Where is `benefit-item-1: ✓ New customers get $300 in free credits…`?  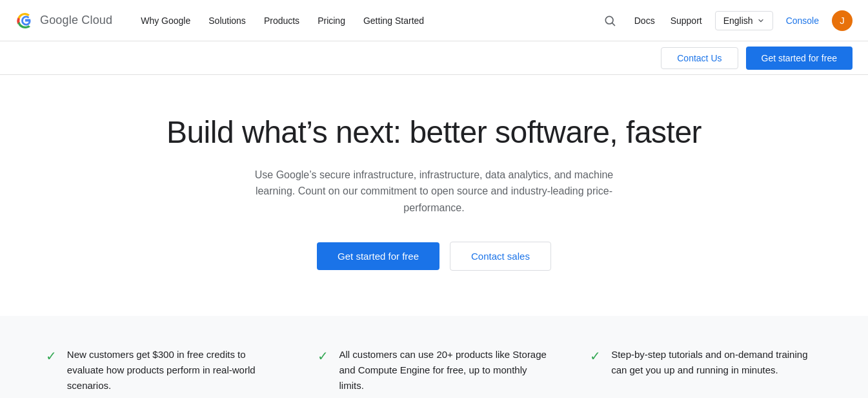
benefit-item-1: ✓ New customers get $300 in free credits… is located at coordinates (162, 370).